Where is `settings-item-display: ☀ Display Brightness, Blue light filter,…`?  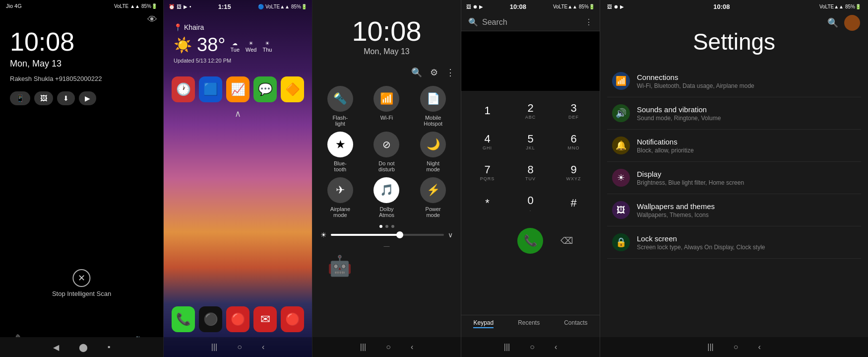
settings-item-display: ☀ Display Brightness, Blue light filter,… is located at coordinates (734, 178).